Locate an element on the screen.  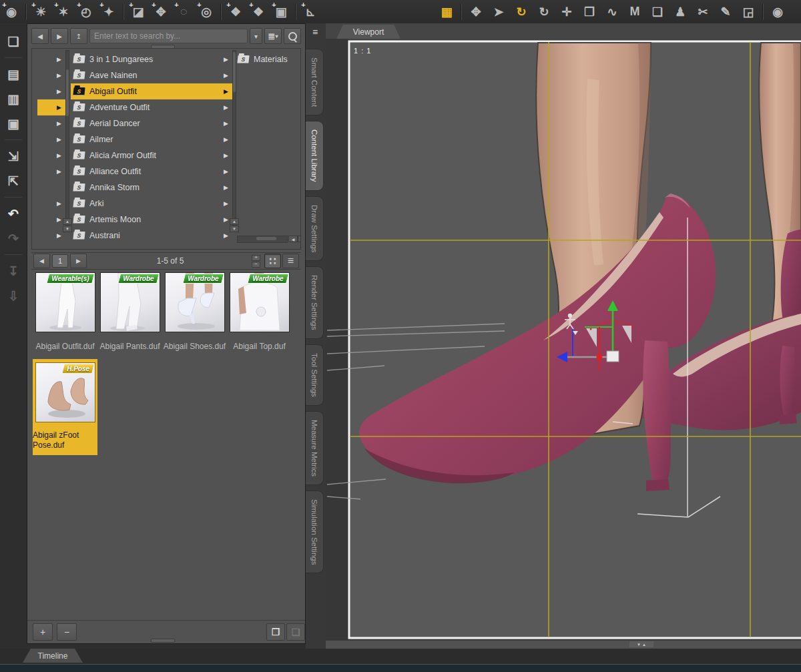
tab-simulation-settings: Simulation Settings is located at coordinates (315, 532).